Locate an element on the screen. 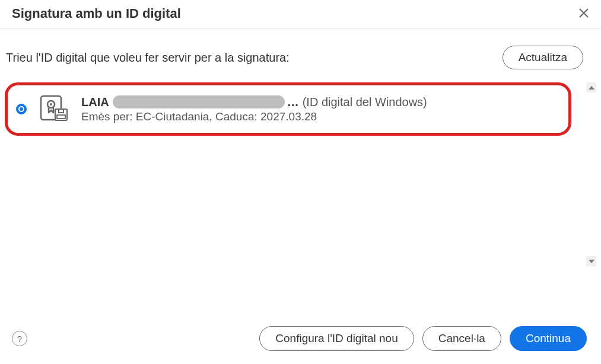 The image size is (601, 364). instruction-row: Trieu l'ID digital que voleu fer servir … is located at coordinates (300, 53).